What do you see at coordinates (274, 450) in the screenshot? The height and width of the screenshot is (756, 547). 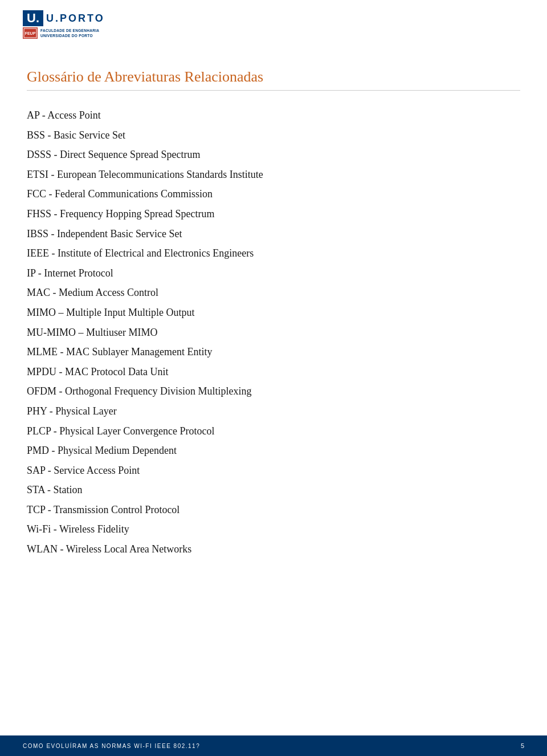 I see `list-item: PMD - Physical Medium Dependent` at bounding box center [274, 450].